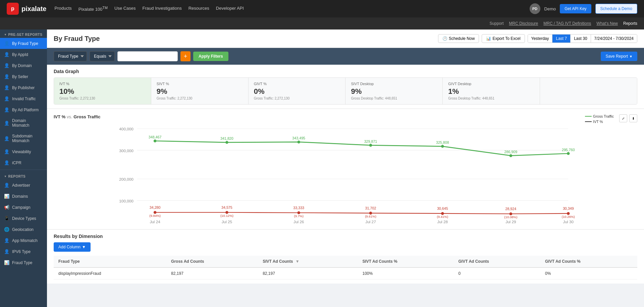  I want to click on add-filter-button: +, so click(185, 56).